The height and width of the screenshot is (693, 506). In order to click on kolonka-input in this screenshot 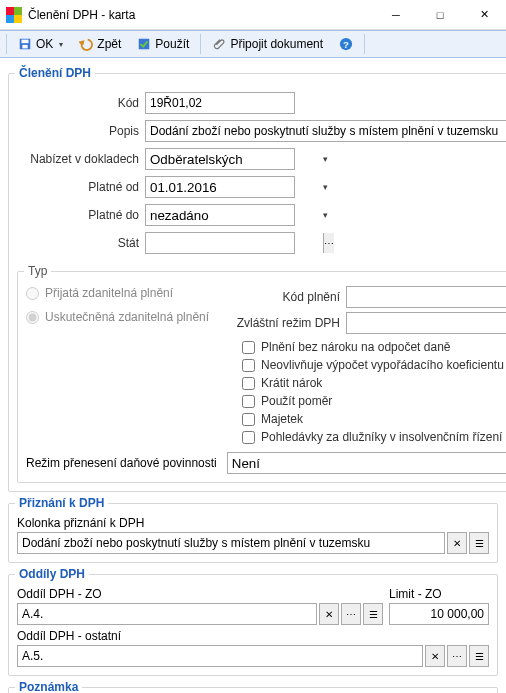, I will do `click(231, 543)`.